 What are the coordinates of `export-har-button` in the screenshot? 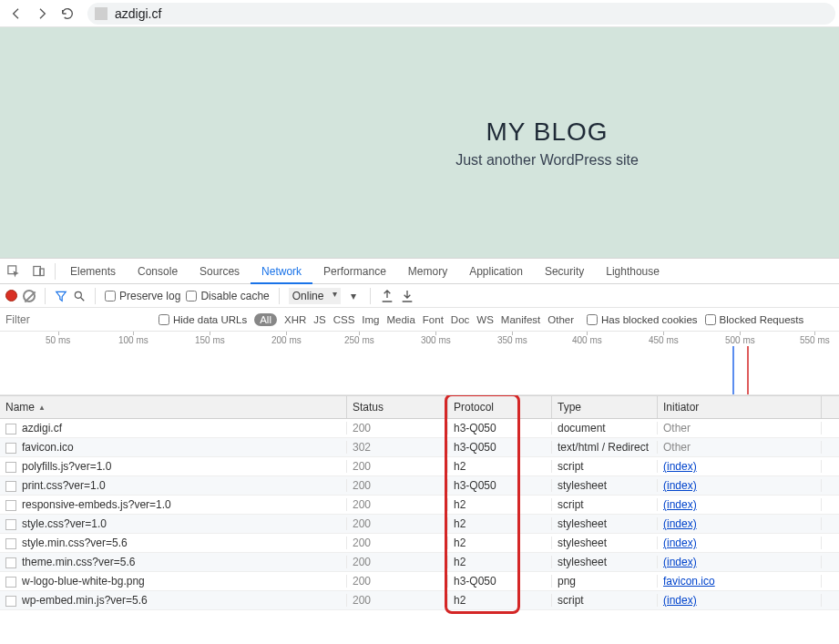 It's located at (407, 296).